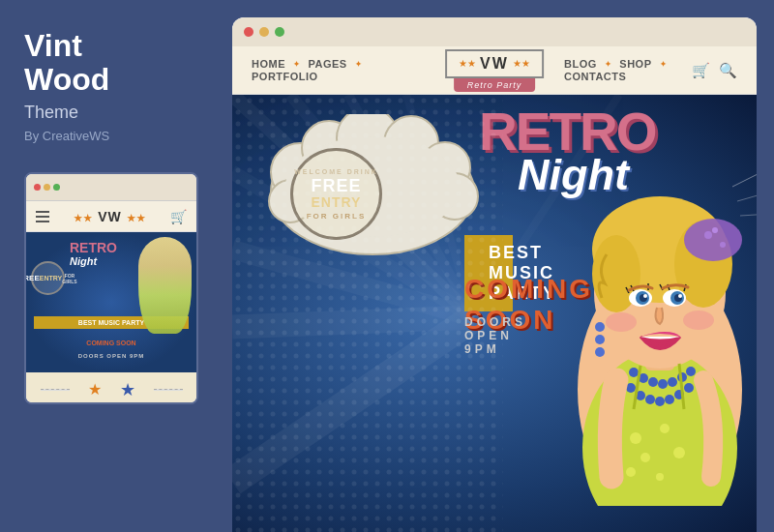  What do you see at coordinates (284, 76) in the screenshot?
I see `nav-portfolio: PORTFOLIO` at bounding box center [284, 76].